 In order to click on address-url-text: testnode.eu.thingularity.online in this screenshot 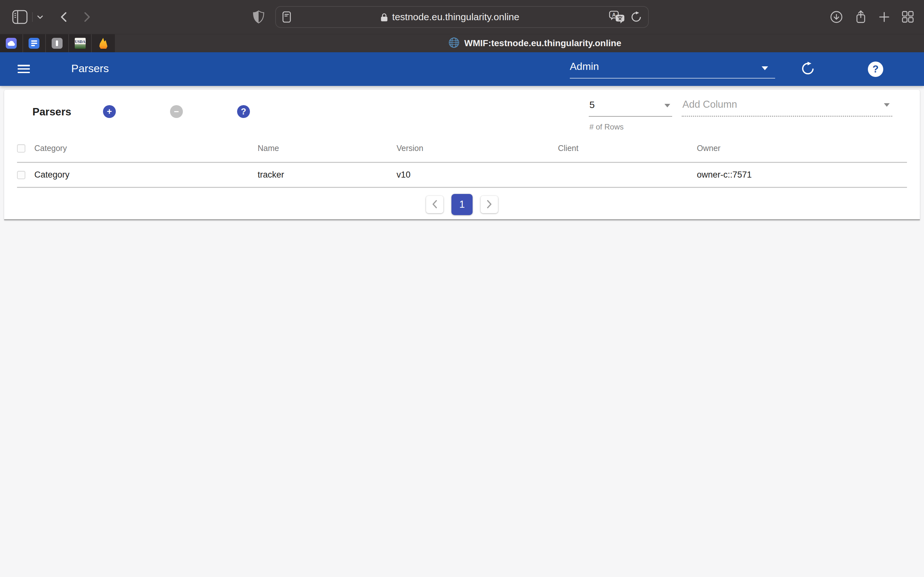, I will do `click(456, 17)`.